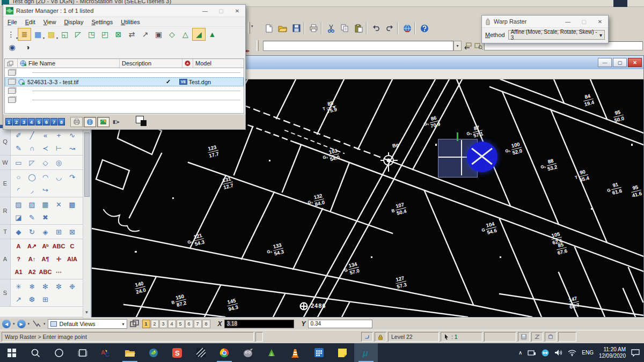 The height and width of the screenshot is (362, 644). I want to click on view-previous-dropdown-icon: ▾, so click(14, 324).